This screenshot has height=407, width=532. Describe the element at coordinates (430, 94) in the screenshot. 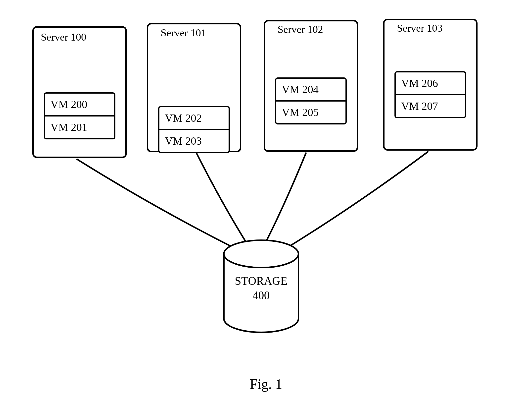

I see `vm-stack: VM 206VM 207` at that location.